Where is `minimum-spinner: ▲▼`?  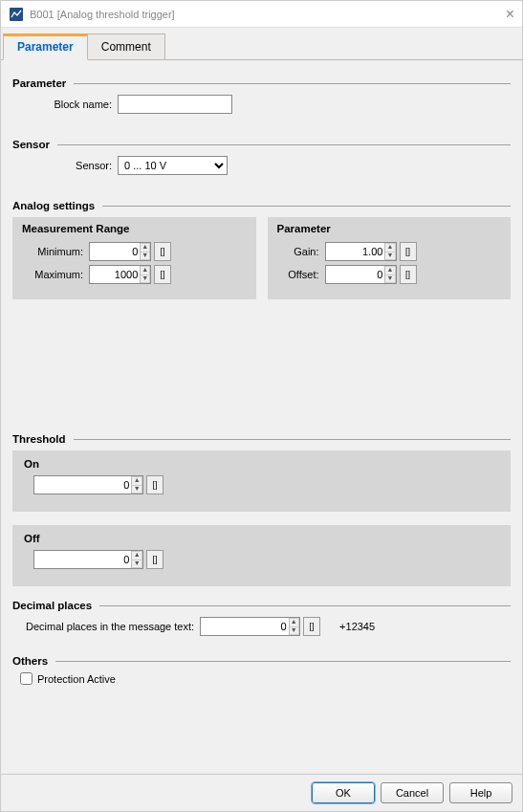
minimum-spinner: ▲▼ is located at coordinates (145, 252).